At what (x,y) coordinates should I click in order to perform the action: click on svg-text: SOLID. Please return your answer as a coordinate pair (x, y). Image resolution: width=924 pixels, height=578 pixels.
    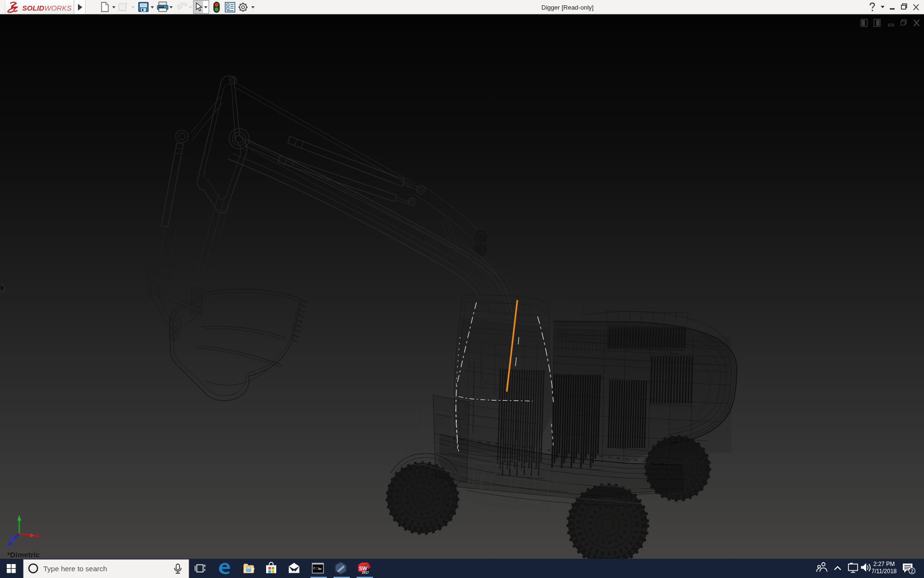
    Looking at the image, I should click on (33, 8).